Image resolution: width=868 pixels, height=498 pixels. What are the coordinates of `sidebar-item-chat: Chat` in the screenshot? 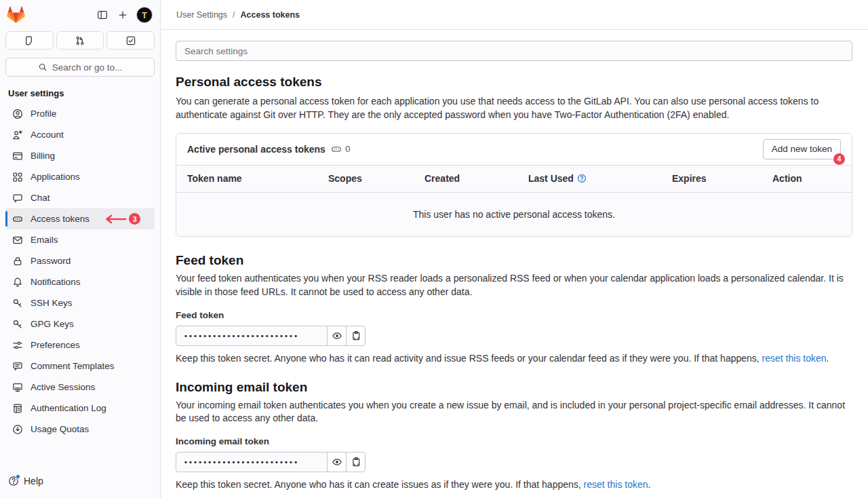 It's located at (80, 198).